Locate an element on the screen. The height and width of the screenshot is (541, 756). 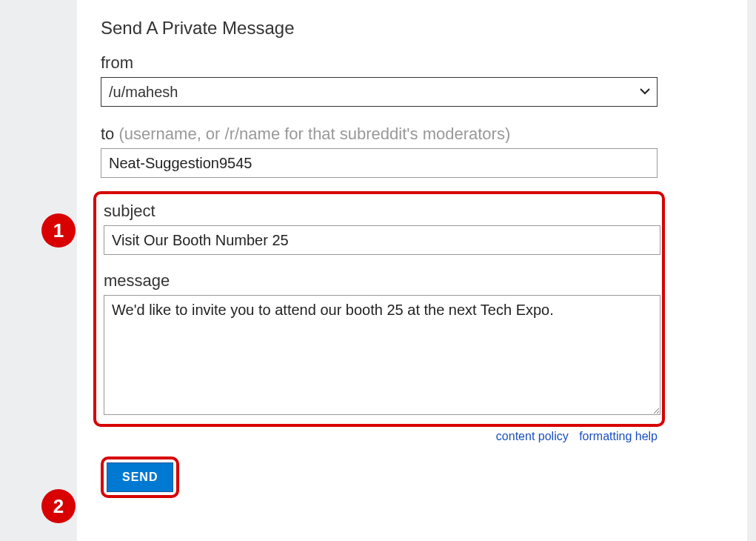
highlight-box-2: SEND is located at coordinates (140, 477).